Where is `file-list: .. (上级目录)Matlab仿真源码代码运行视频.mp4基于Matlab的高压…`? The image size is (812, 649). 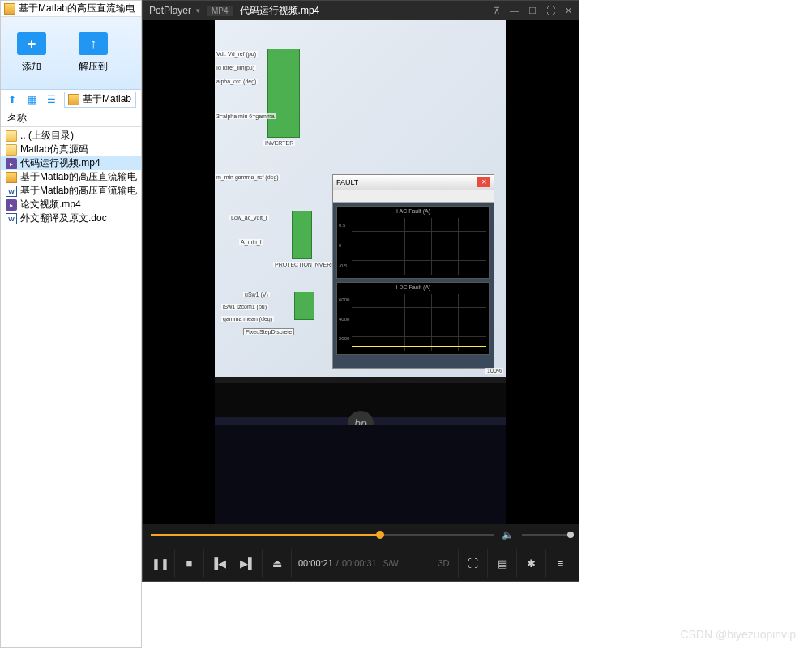 file-list: .. (上级目录)Matlab仿真源码代码运行视频.mp4基于Matlab的高压… is located at coordinates (71, 177).